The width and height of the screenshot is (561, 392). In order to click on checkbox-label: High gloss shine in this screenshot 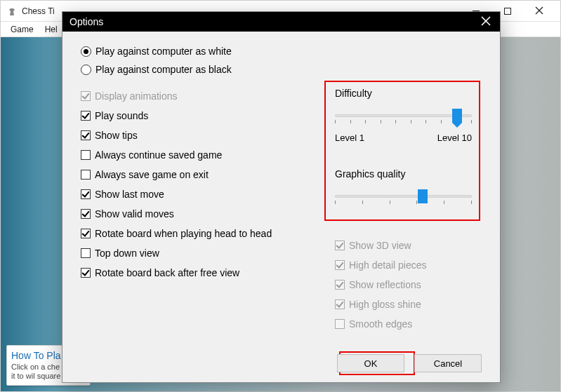, I will do `click(385, 304)`.